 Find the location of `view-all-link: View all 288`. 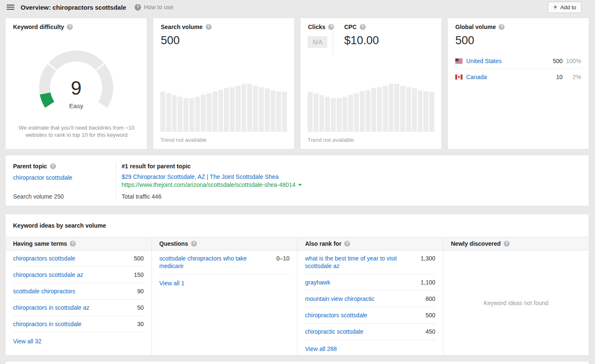

view-all-link: View all 288 is located at coordinates (370, 349).